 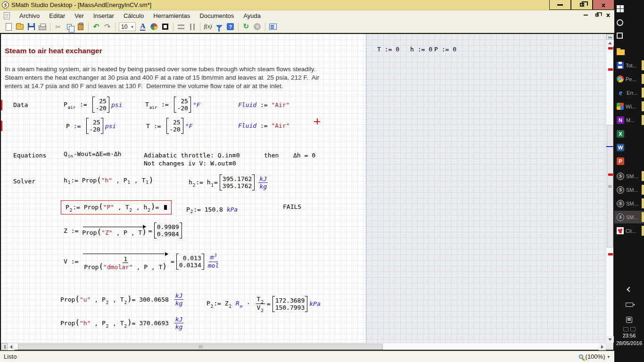 I want to click on math-region-t-zero: T := 0, so click(x=388, y=49).